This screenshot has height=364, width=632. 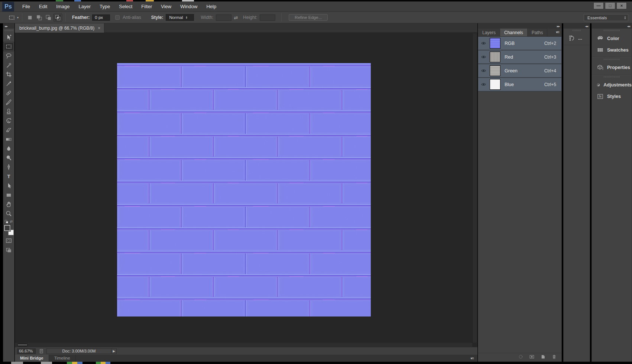 I want to click on menu-edit: Edit, so click(x=43, y=7).